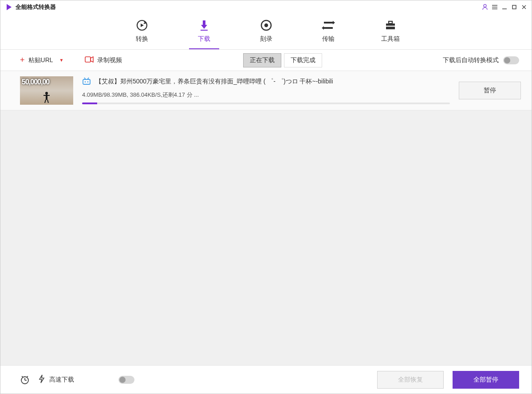 The image size is (532, 394). What do you see at coordinates (266, 25) in the screenshot?
I see `burn-icon` at bounding box center [266, 25].